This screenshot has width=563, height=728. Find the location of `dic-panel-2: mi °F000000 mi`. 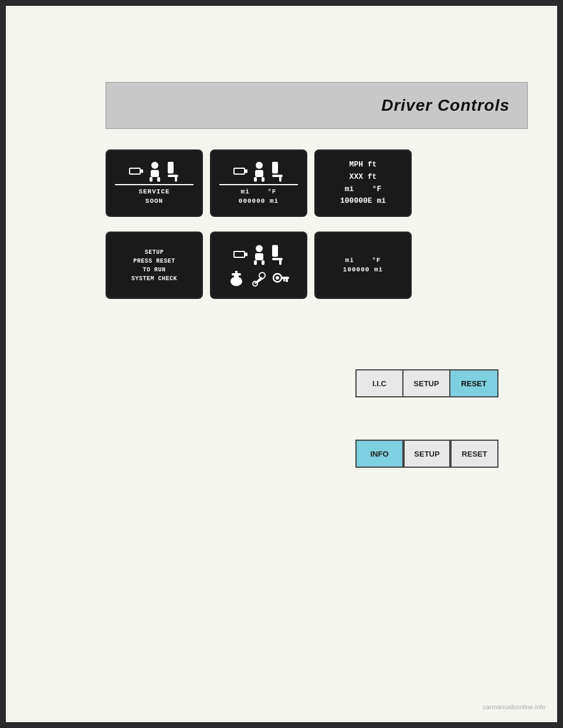

dic-panel-2: mi °F000000 mi is located at coordinates (259, 183).